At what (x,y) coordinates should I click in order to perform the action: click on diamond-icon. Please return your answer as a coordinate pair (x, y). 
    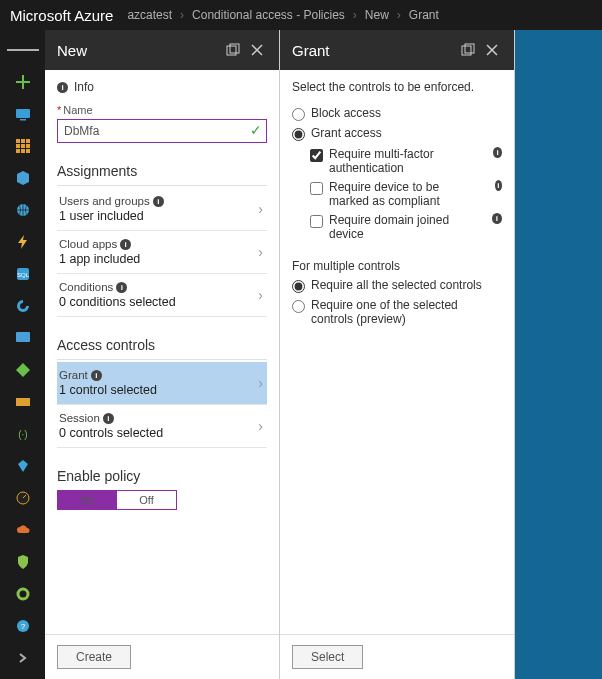
    Looking at the image, I should click on (23, 370).